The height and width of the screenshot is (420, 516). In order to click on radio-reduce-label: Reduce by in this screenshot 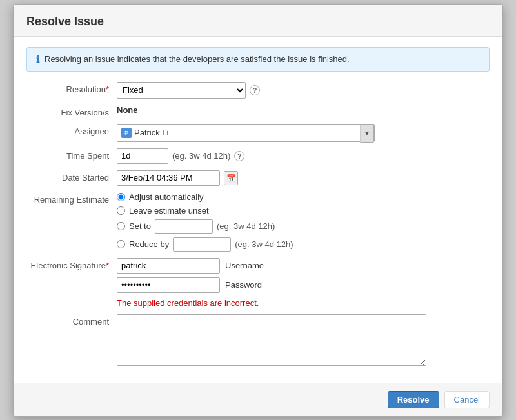, I will do `click(149, 244)`.